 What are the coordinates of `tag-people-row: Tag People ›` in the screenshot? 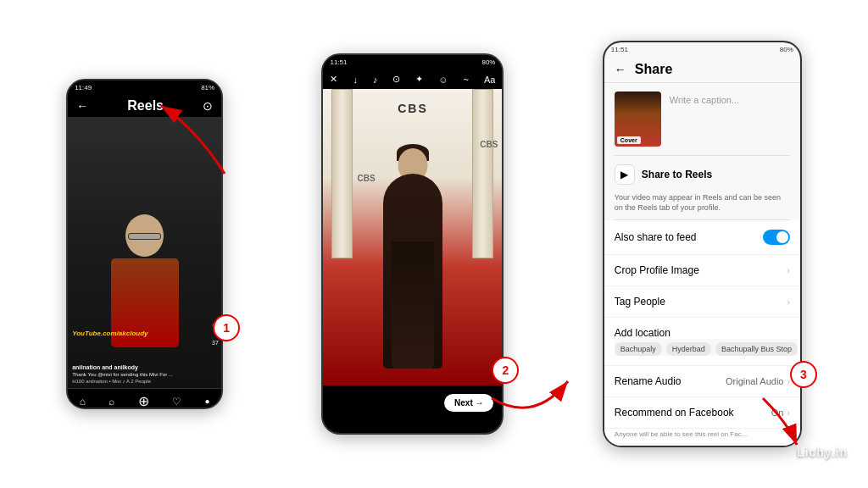 It's located at (702, 302).